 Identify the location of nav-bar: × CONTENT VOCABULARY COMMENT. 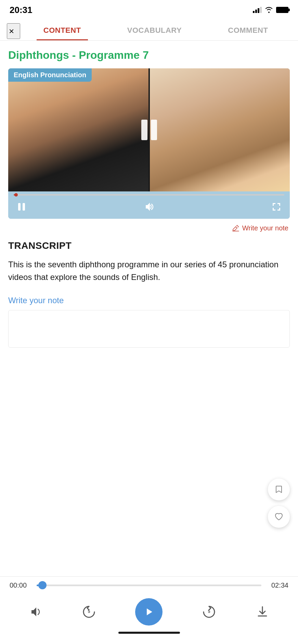
(149, 29).